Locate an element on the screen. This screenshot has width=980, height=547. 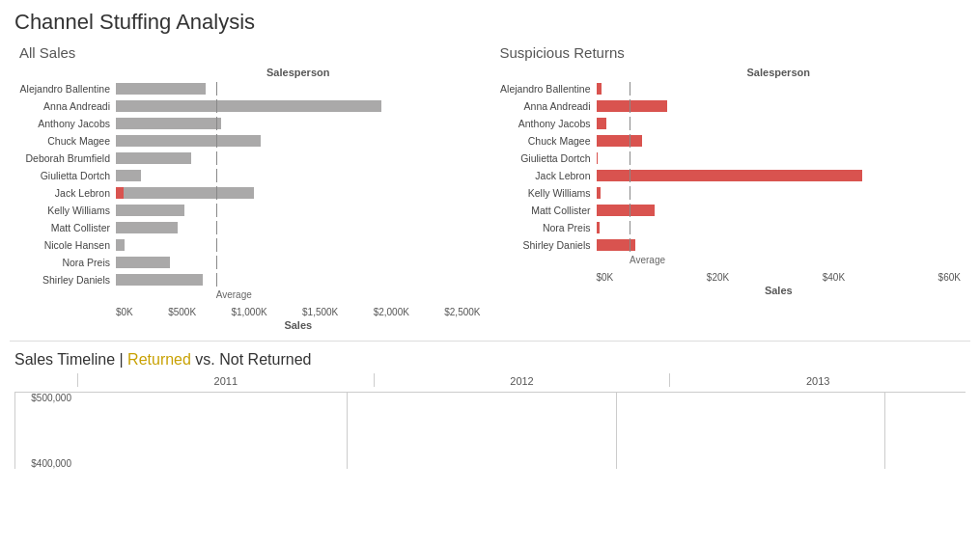
bar-fill-red is located at coordinates (120, 193).